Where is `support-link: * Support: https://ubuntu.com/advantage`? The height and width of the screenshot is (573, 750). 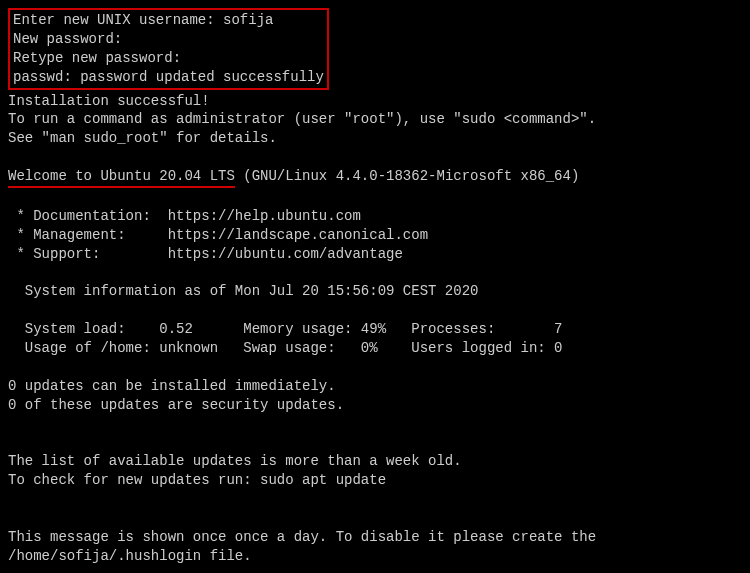 support-link: * Support: https://ubuntu.com/advantage is located at coordinates (375, 254).